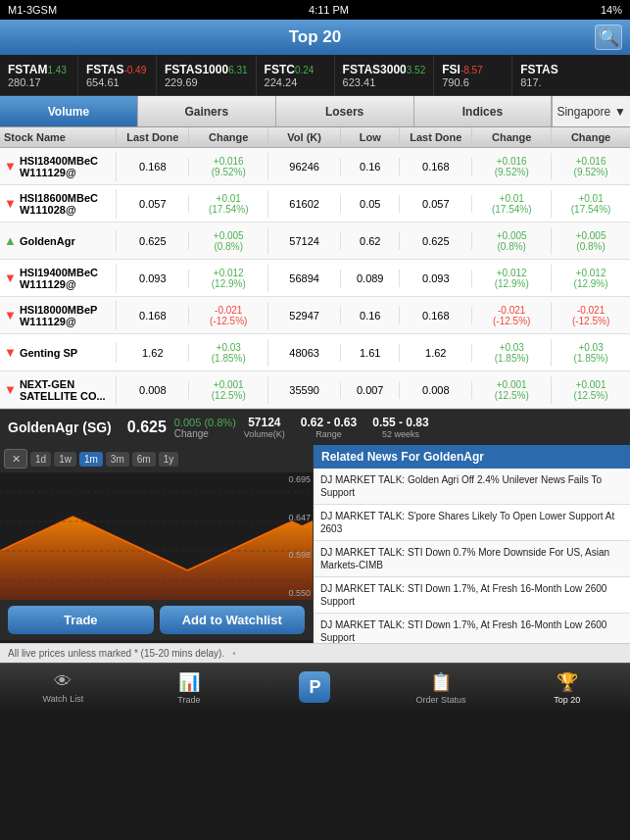 The width and height of the screenshot is (630, 840). What do you see at coordinates (59, 167) in the screenshot?
I see `stock-name-cell: ▼ HSI18400MBeC W111129@` at bounding box center [59, 167].